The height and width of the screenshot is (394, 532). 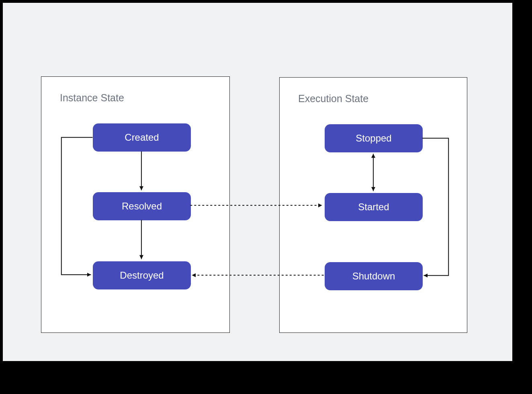 What do you see at coordinates (334, 99) in the screenshot?
I see `execution-state-title: Execution State` at bounding box center [334, 99].